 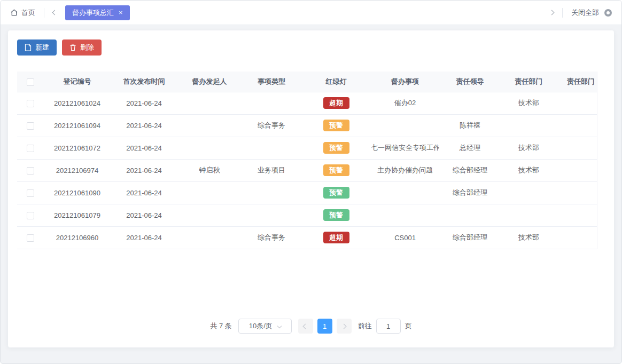 I want to click on goto-page: 前往 页, so click(x=385, y=326).